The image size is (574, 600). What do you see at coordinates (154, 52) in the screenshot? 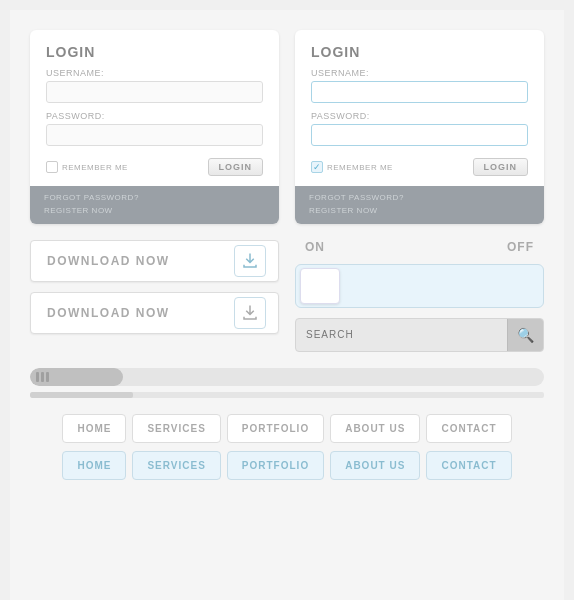
I see `login-title-1: LOGIN` at bounding box center [154, 52].